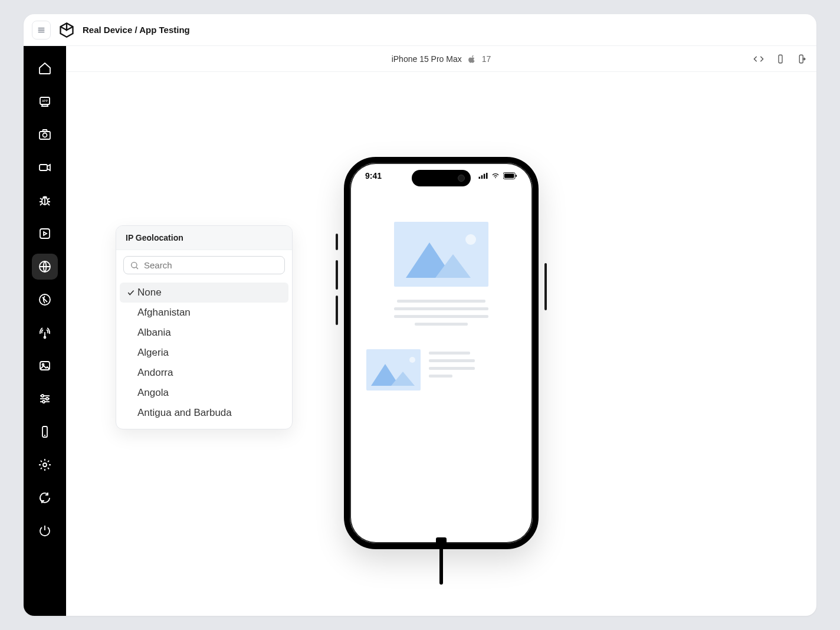 The height and width of the screenshot is (630, 840). What do you see at coordinates (45, 465) in the screenshot?
I see `settings-icon` at bounding box center [45, 465].